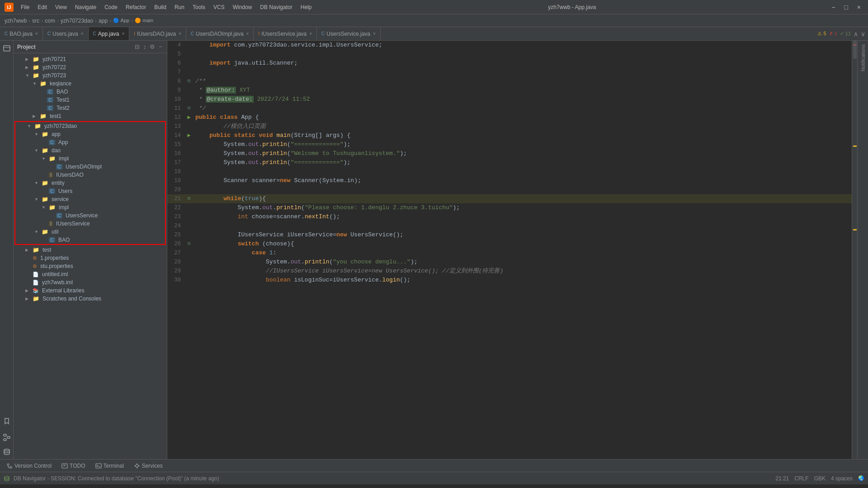  What do you see at coordinates (103, 21) in the screenshot?
I see `breadcrumb-app-pkg: app` at bounding box center [103, 21].